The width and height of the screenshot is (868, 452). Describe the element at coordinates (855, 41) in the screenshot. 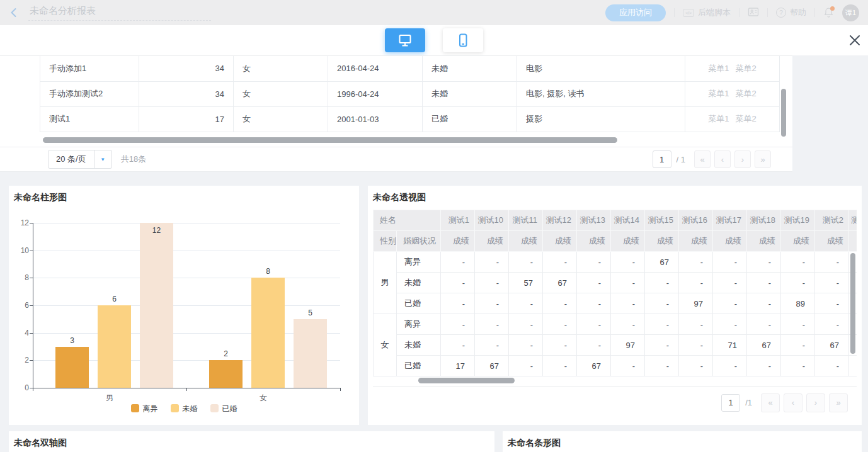

I see `close-icon` at that location.